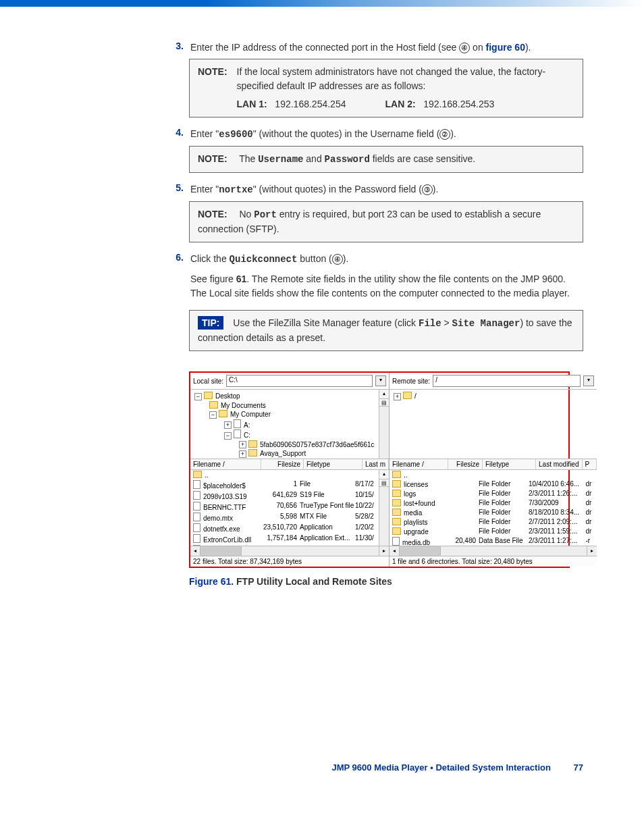 Image resolution: width=644 pixels, height=834 pixels. I want to click on page-footer: JMP 9600 Media Player • Detailed System …, so click(322, 767).